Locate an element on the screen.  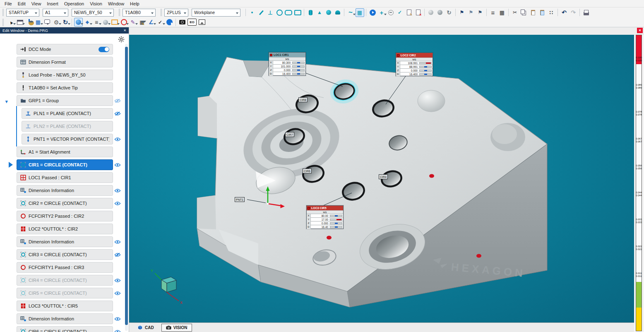
close-icon is located at coordinates (125, 31).